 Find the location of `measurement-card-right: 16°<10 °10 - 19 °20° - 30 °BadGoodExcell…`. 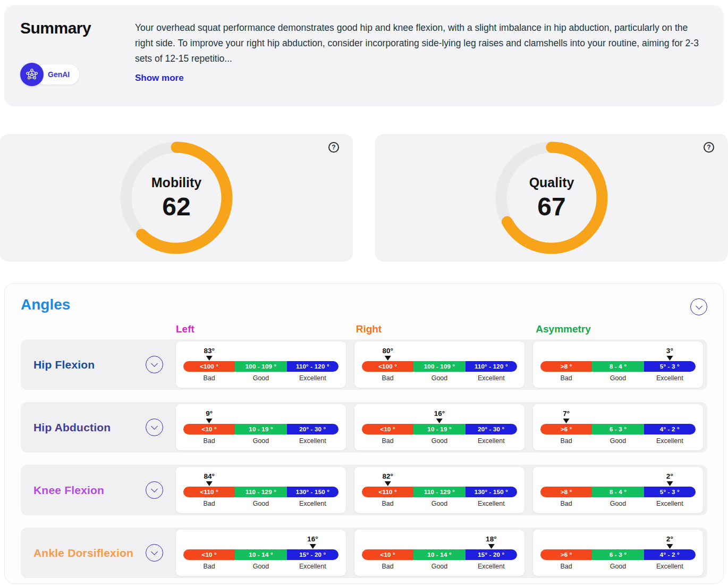

measurement-card-right: 16°<10 °10 - 19 °20° - 30 °BadGoodExcell… is located at coordinates (439, 428).